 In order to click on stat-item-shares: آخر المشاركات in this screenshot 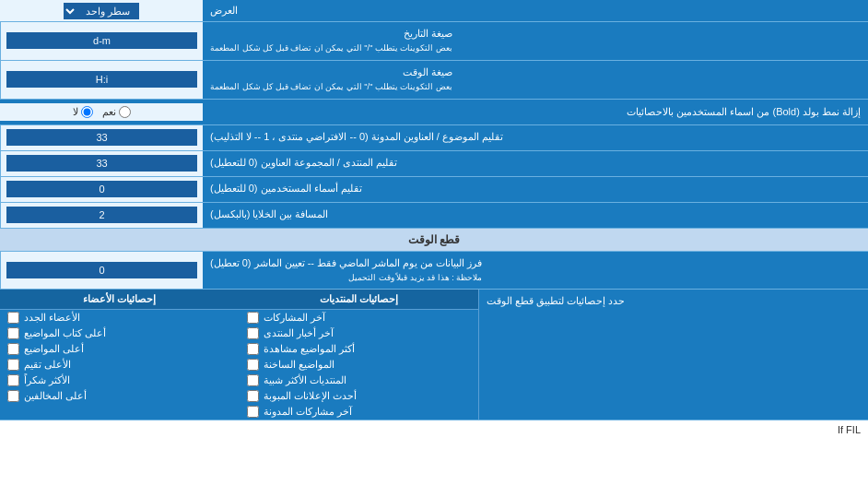, I will do `click(359, 317)`.